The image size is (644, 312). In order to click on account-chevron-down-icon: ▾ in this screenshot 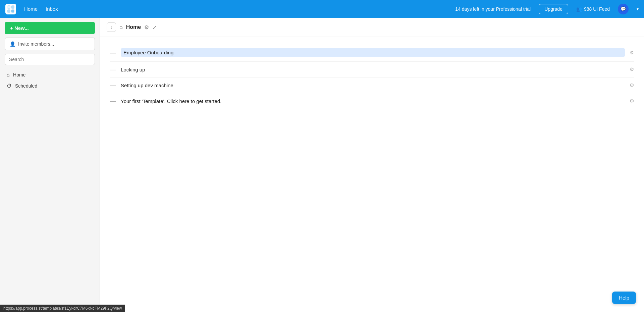, I will do `click(638, 9)`.